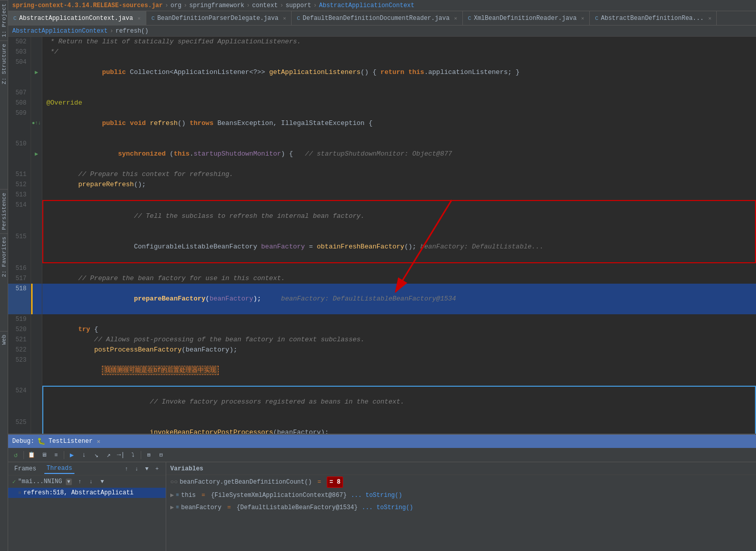  What do you see at coordinates (91, 482) in the screenshot?
I see `thread-down: ↓` at bounding box center [91, 482].